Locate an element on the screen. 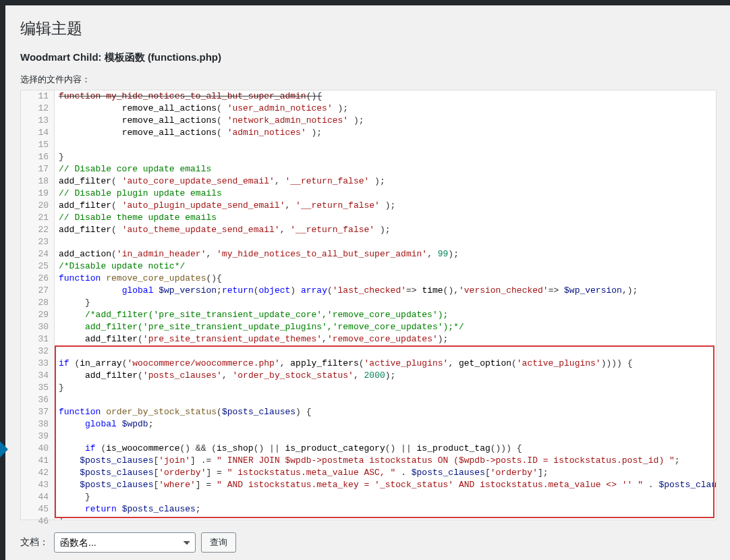 This screenshot has width=730, height=560. function-name-select: 函数名... is located at coordinates (125, 542).